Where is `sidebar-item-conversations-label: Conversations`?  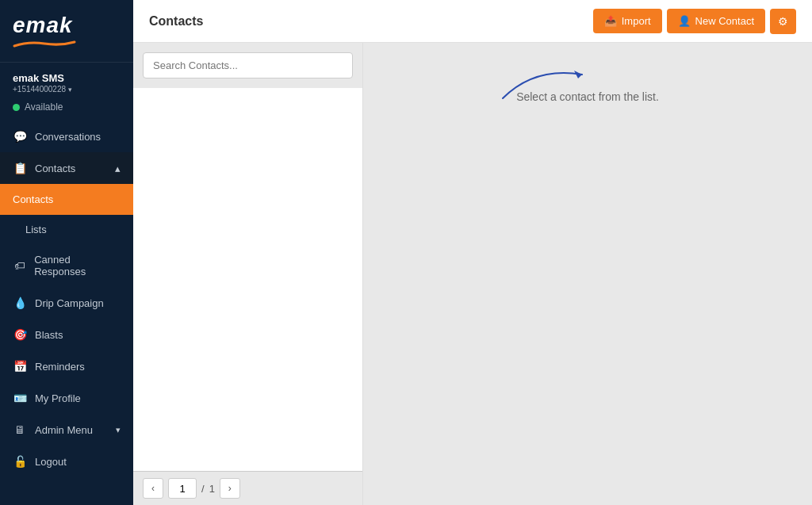 sidebar-item-conversations-label: Conversations is located at coordinates (68, 136).